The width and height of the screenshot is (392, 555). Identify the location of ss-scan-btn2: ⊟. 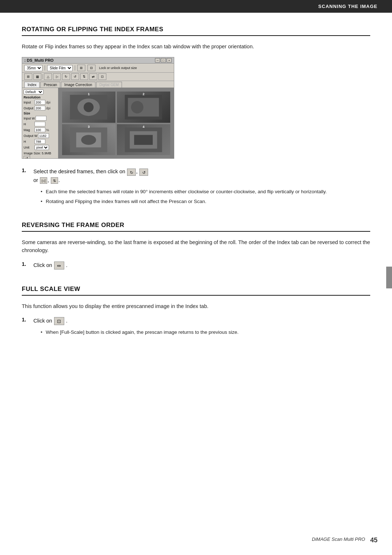
(91, 68).